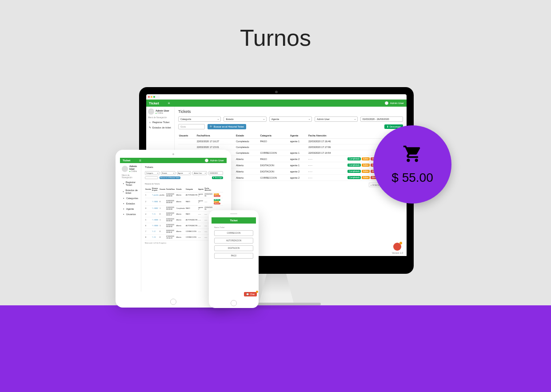 The height and width of the screenshot is (392, 551). What do you see at coordinates (131, 214) in the screenshot?
I see `sidebar-item: ▪Usuarios` at bounding box center [131, 214].